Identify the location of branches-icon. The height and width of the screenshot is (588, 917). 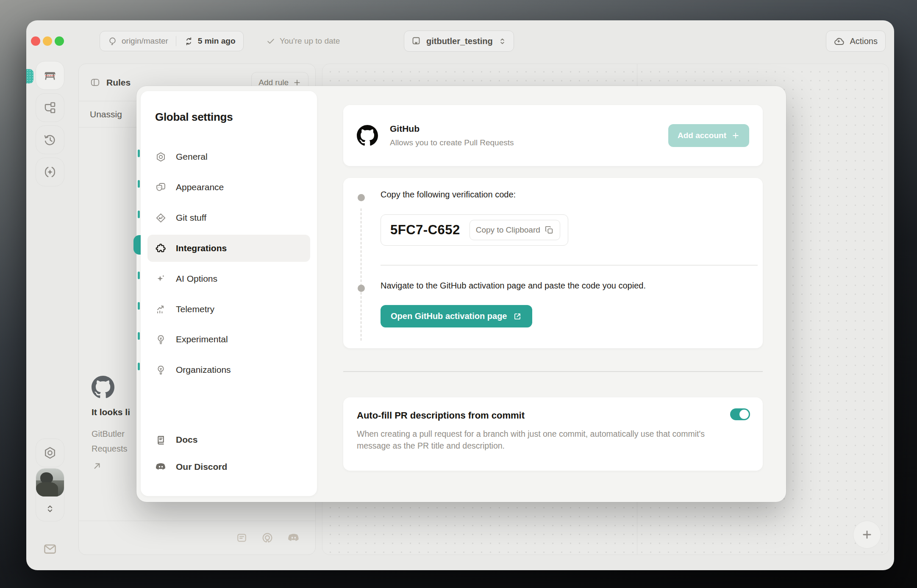
(50, 108).